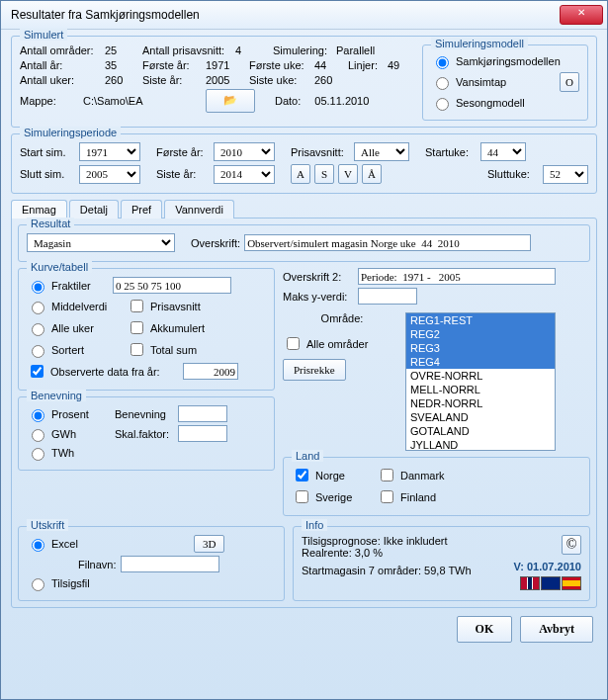  What do you see at coordinates (115, 372) in the screenshot?
I see `observerte-label: Observerte data fra år:` at bounding box center [115, 372].